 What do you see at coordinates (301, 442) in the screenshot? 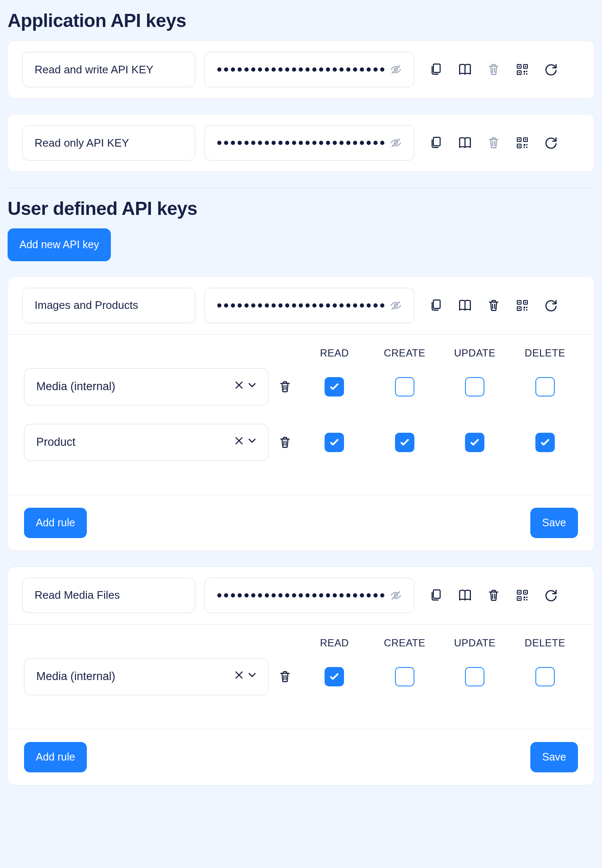
I see `rule-row: Product` at bounding box center [301, 442].